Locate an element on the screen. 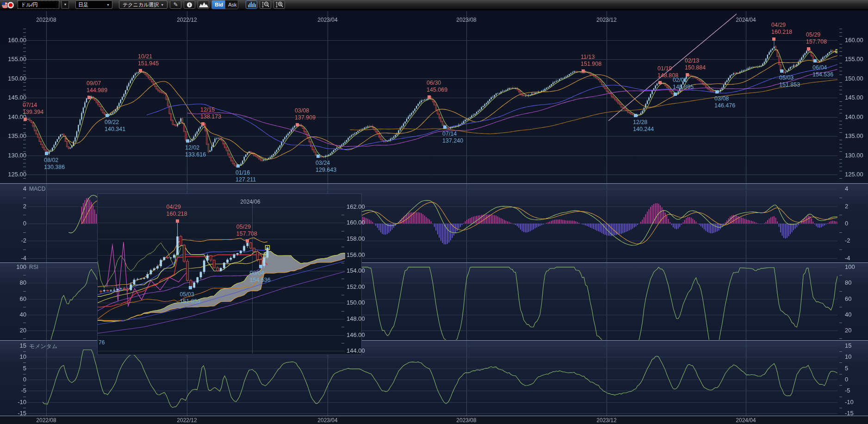 Image resolution: width=868 pixels, height=424 pixels. date-axis-label-bottom: 2022/08 is located at coordinates (46, 420).